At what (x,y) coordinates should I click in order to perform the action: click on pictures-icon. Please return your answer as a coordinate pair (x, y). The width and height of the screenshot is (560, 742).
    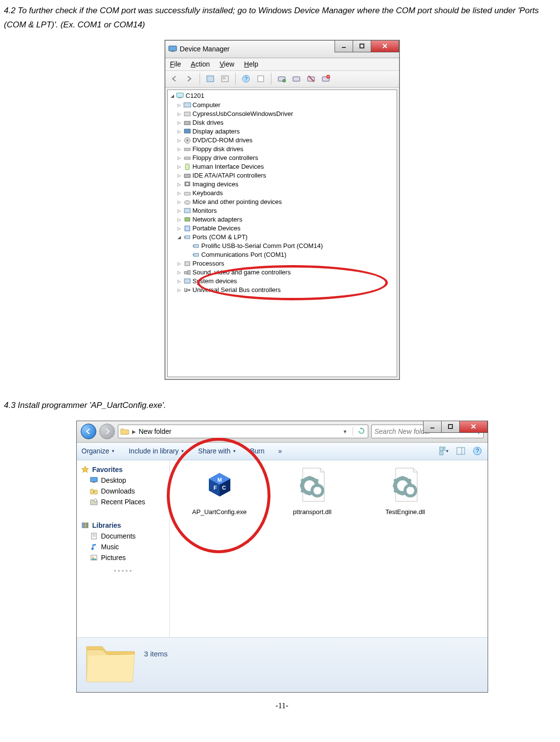
    Looking at the image, I should click on (94, 558).